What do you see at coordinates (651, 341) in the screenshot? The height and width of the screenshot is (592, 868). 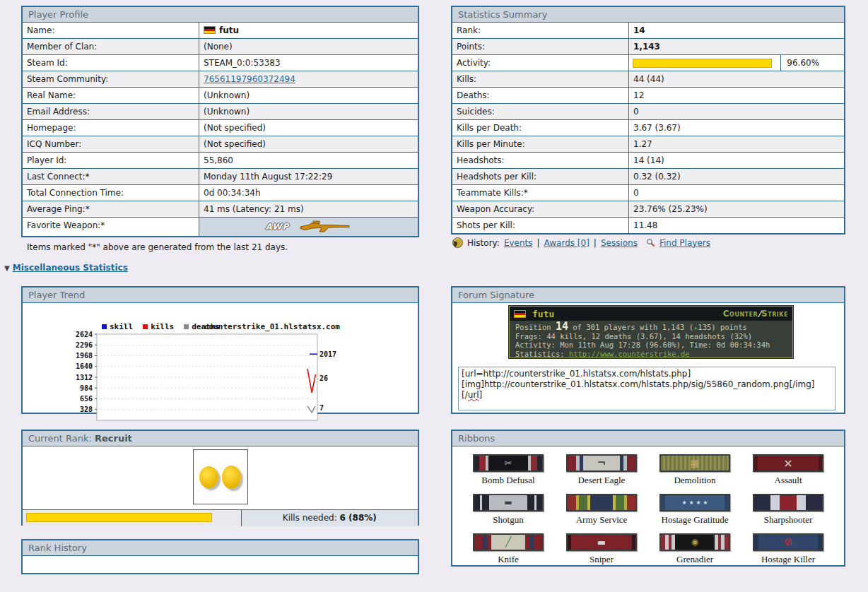 I see `signature-stats-text: Position 14 of 301 players with 1,143 (▴…` at bounding box center [651, 341].